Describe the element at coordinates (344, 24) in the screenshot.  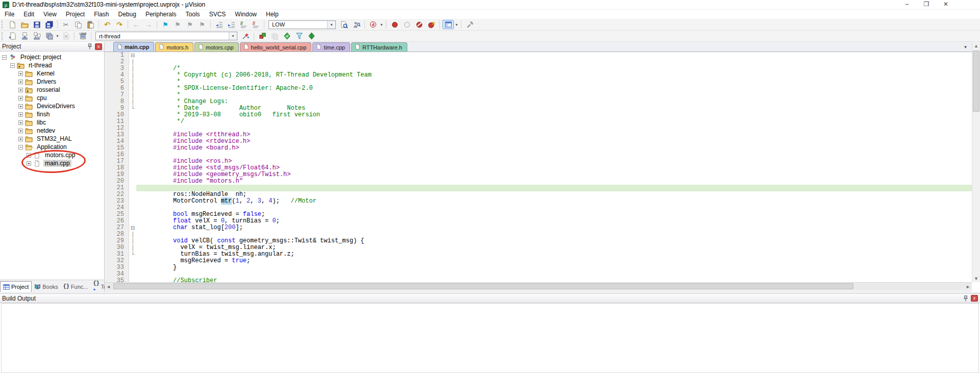
I see `find-in-files-icon` at that location.